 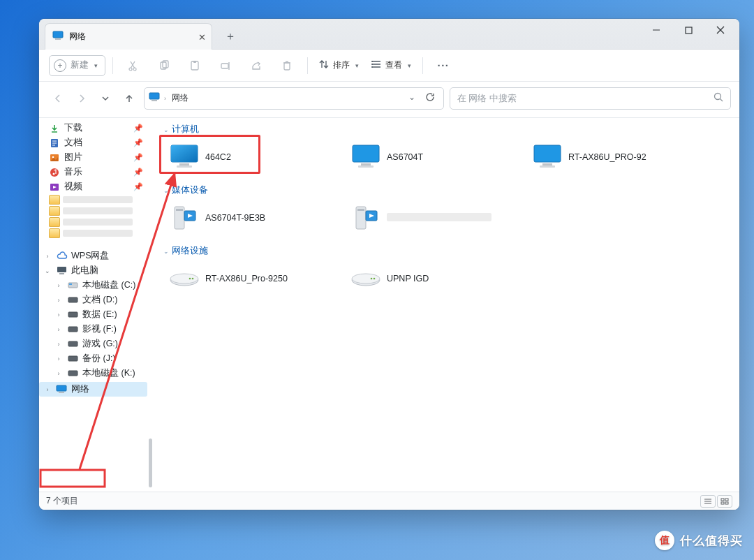 I want to click on network-media-item, so click(x=435, y=218).